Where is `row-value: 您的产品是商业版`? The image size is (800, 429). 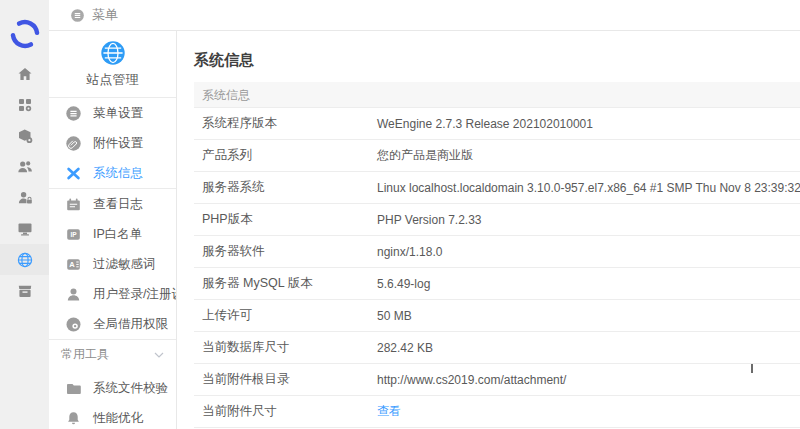
row-value: 您的产品是商业版 is located at coordinates (425, 156).